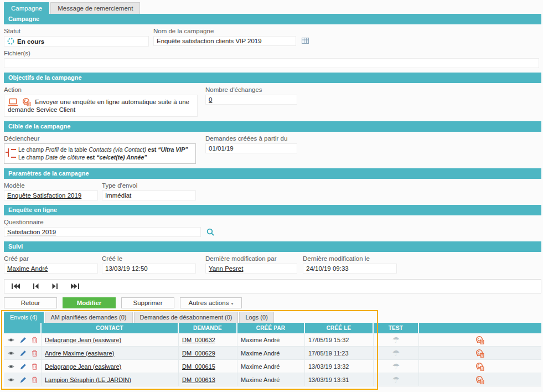 The image size is (543, 392). I want to click on questionnaire-field: Satisfaction 2019, so click(102, 232).